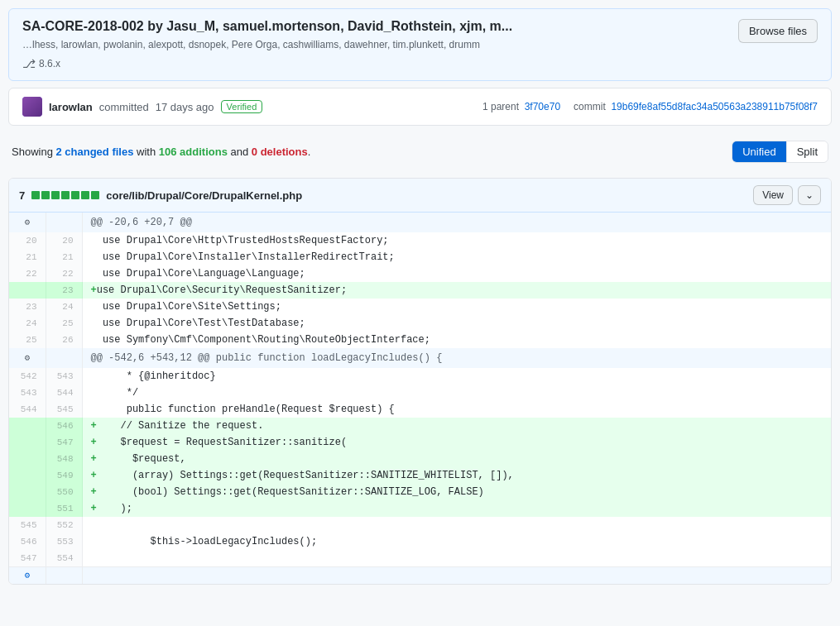 The height and width of the screenshot is (626, 840). What do you see at coordinates (280, 152) in the screenshot?
I see `deletions: 0 deletions` at bounding box center [280, 152].